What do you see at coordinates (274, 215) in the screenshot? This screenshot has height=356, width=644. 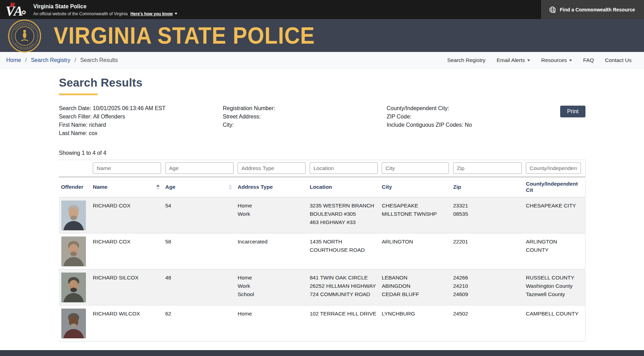 I see `cell-address-type: HomeWork` at bounding box center [274, 215].